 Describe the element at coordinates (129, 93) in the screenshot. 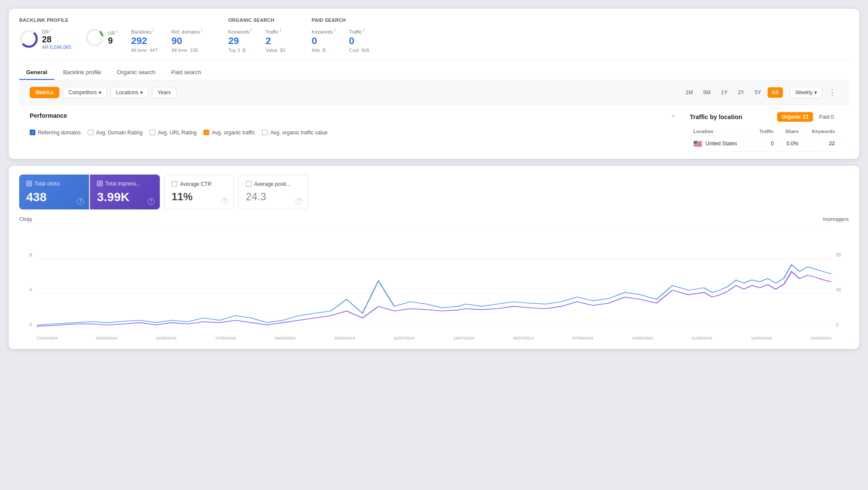

I see `locations-button: Locations ▾` at that location.